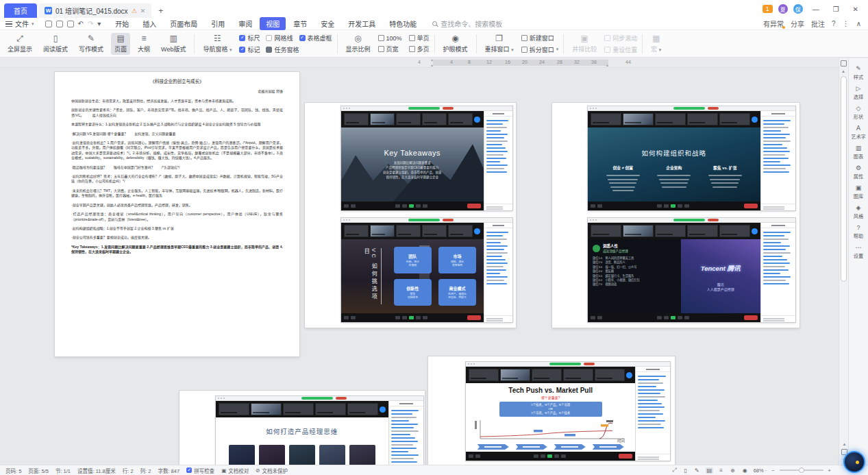 This screenshot has width=868, height=475. Describe the element at coordinates (90, 23) in the screenshot. I see `redo-icon: ↷` at that location.